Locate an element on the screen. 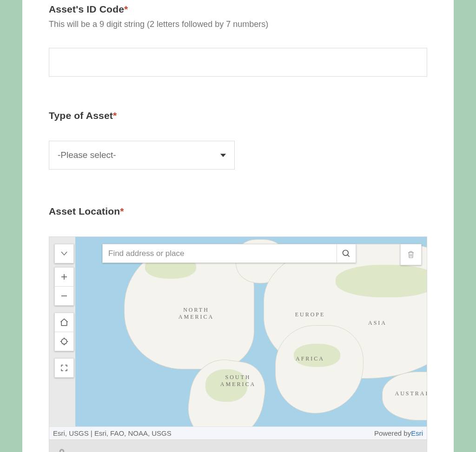  map-search is located at coordinates (229, 254).